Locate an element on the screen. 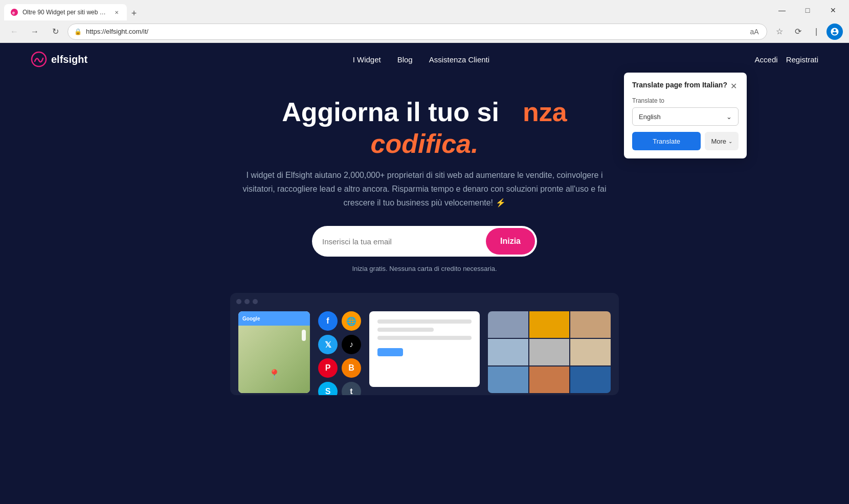 This screenshot has width=849, height=504. edge-profile-button is located at coordinates (835, 32).